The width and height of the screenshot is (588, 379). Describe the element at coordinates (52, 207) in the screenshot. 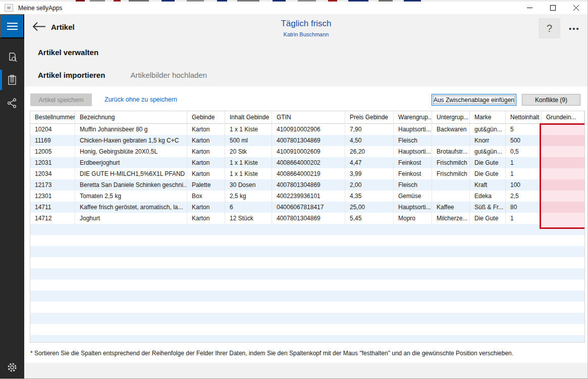

I see `table-cell: 14711` at that location.